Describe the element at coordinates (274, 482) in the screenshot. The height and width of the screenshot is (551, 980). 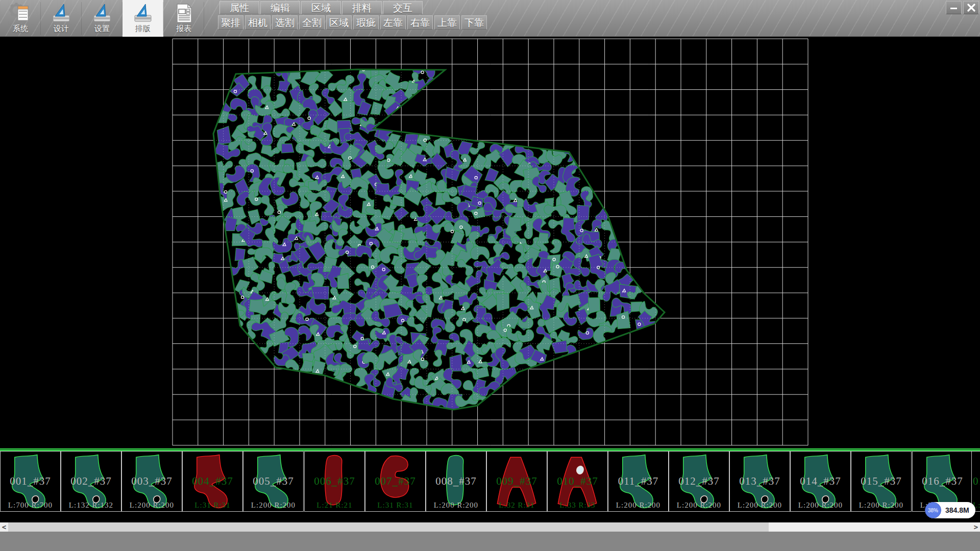
I see `part-label: 005_#37` at that location.